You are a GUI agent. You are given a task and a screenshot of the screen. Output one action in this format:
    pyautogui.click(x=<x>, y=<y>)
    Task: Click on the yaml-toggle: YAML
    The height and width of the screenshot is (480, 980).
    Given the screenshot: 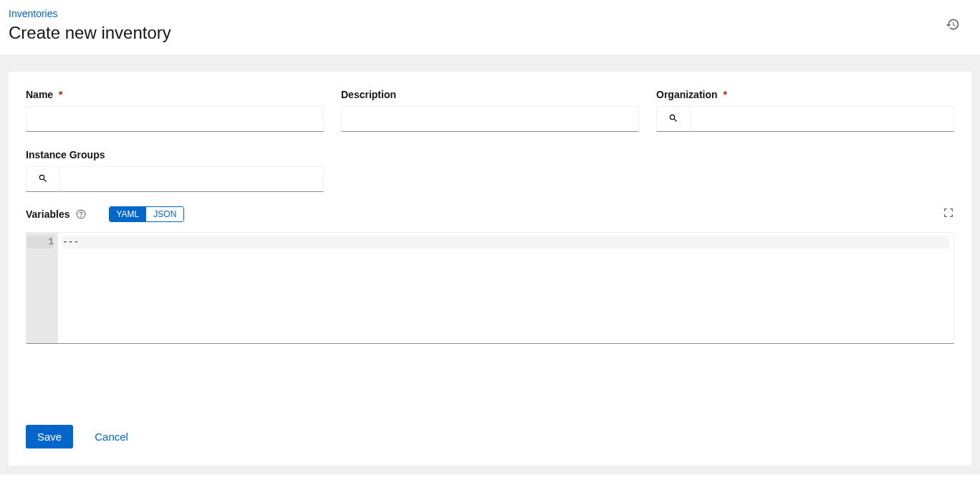 What is the action you would take?
    pyautogui.click(x=128, y=214)
    